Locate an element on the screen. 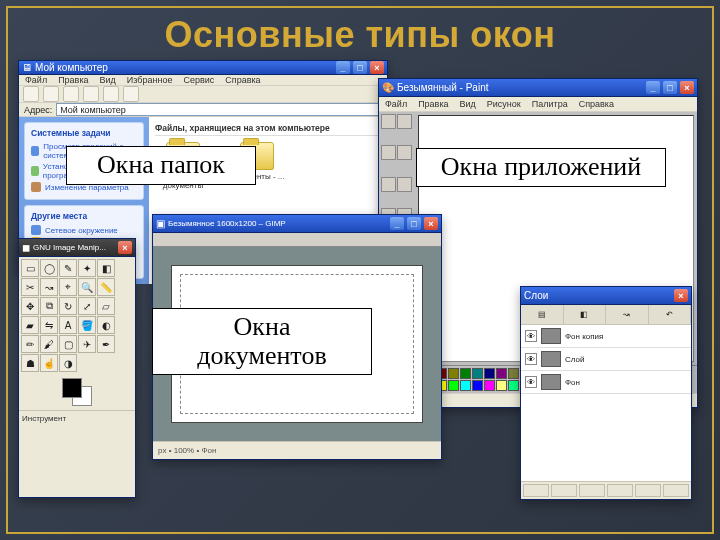 The height and width of the screenshot is (540, 720). up-button is located at coordinates (71, 94).